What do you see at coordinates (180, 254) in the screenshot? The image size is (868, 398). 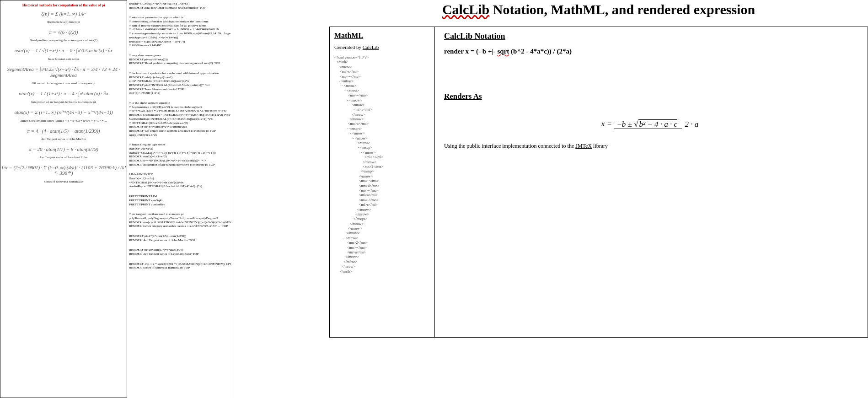 I see `code-line: RENDER 'Arc Tangent series of Leonhard E…` at bounding box center [180, 254].